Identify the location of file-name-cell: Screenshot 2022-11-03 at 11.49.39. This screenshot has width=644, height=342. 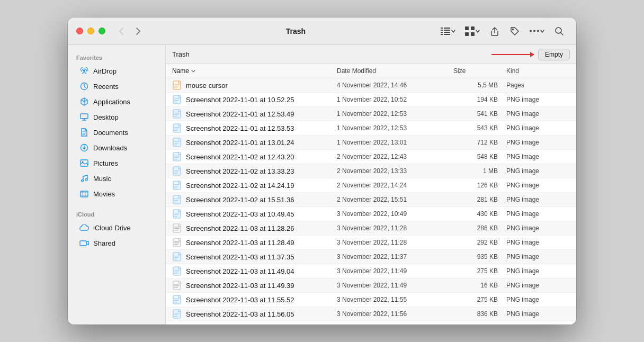
(254, 285).